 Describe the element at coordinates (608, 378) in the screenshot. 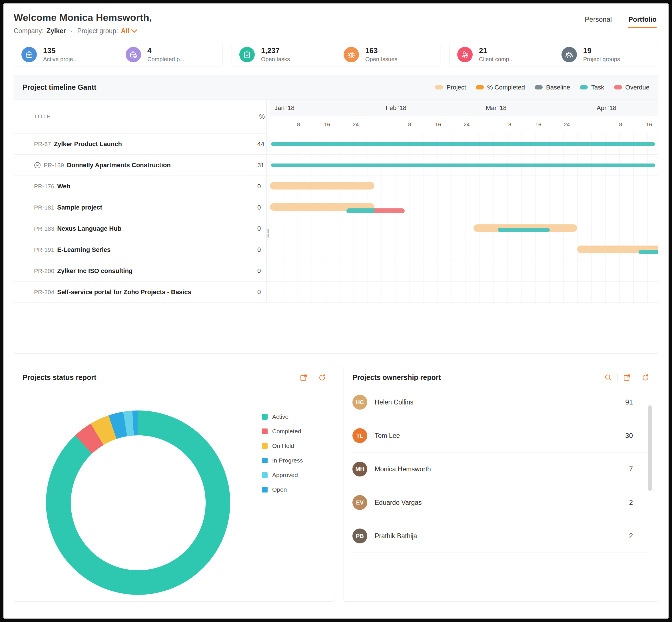

I see `search-icon` at that location.